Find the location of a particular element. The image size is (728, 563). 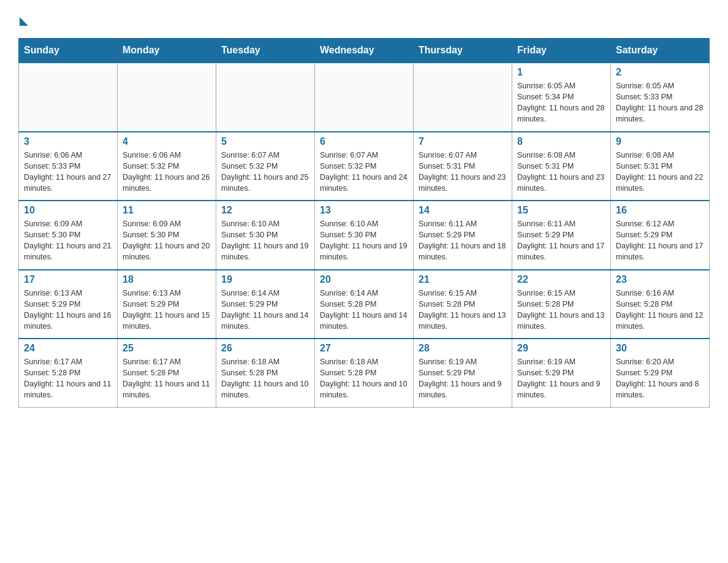

week-row-1: 1Sunrise: 6:05 AMSunset: 5:34 PMDaylight… is located at coordinates (364, 97).